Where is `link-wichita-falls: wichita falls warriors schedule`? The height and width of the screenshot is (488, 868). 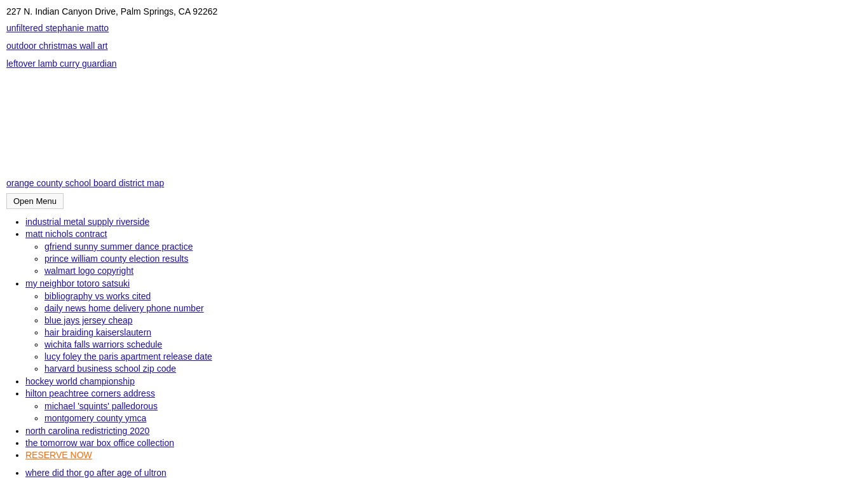 link-wichita-falls: wichita falls warriors schedule is located at coordinates (103, 344).